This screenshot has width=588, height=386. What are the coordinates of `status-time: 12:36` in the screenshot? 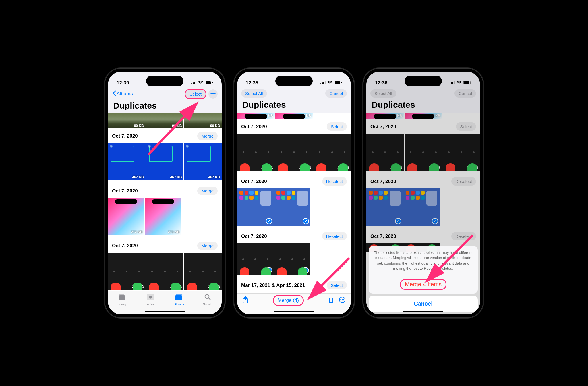 It's located at (381, 83).